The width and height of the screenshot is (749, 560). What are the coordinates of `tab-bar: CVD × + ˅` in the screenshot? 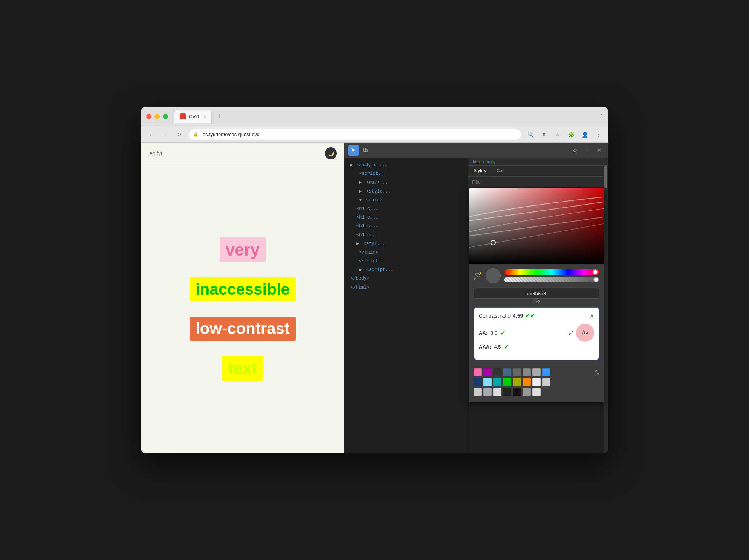 It's located at (388, 116).